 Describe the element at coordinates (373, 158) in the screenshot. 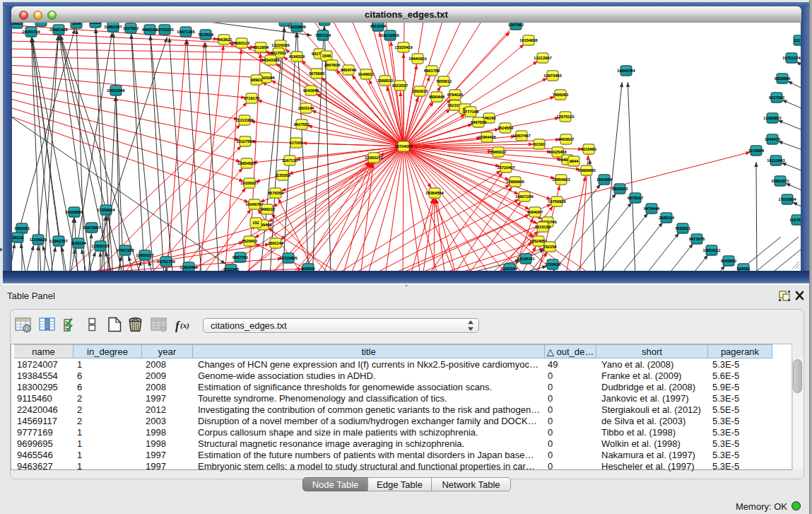

I see `svg-text: 23300273` at that location.